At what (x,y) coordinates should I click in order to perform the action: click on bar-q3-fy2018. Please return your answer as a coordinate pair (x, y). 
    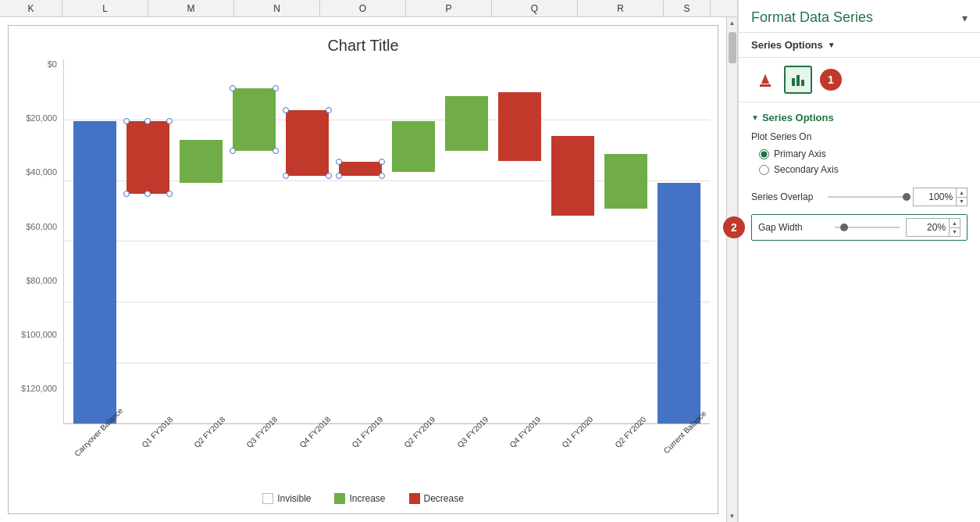
    Looking at the image, I should click on (255, 119).